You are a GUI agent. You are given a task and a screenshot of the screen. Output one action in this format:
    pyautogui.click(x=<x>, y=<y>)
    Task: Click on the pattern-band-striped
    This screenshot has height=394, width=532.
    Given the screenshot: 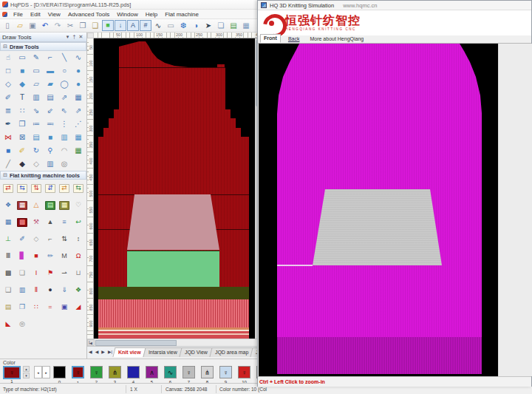 What is the action you would take?
    pyautogui.click(x=174, y=313)
    